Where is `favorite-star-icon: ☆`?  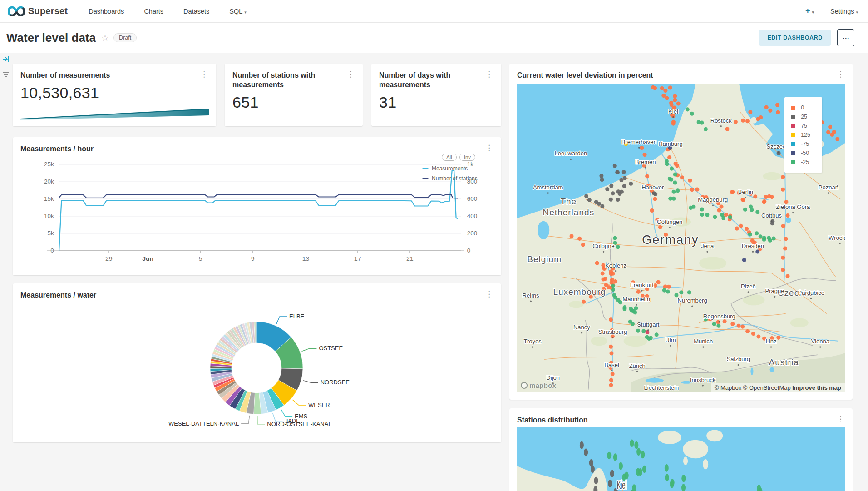
favorite-star-icon: ☆ is located at coordinates (105, 38).